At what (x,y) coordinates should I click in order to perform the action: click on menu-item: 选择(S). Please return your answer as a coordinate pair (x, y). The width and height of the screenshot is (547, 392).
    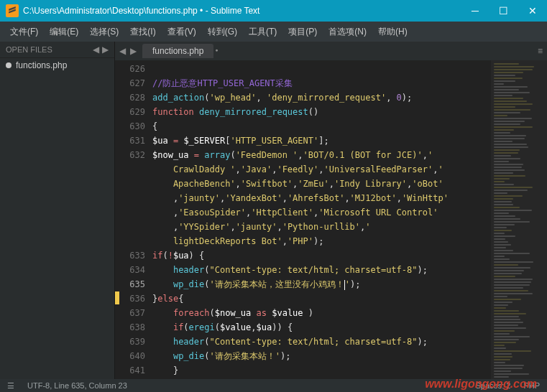
    Looking at the image, I should click on (104, 32).